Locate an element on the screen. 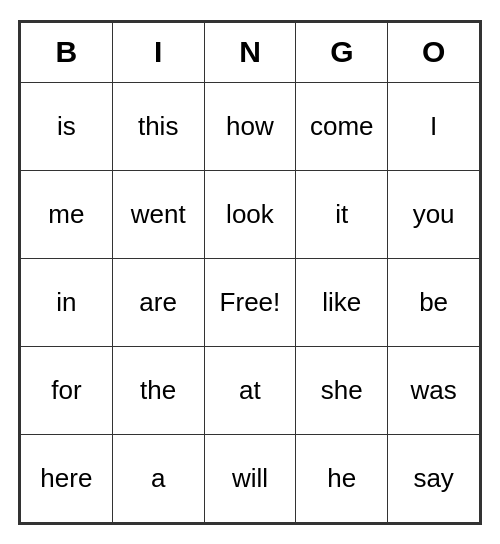 The width and height of the screenshot is (500, 544). table-cell: she is located at coordinates (342, 390).